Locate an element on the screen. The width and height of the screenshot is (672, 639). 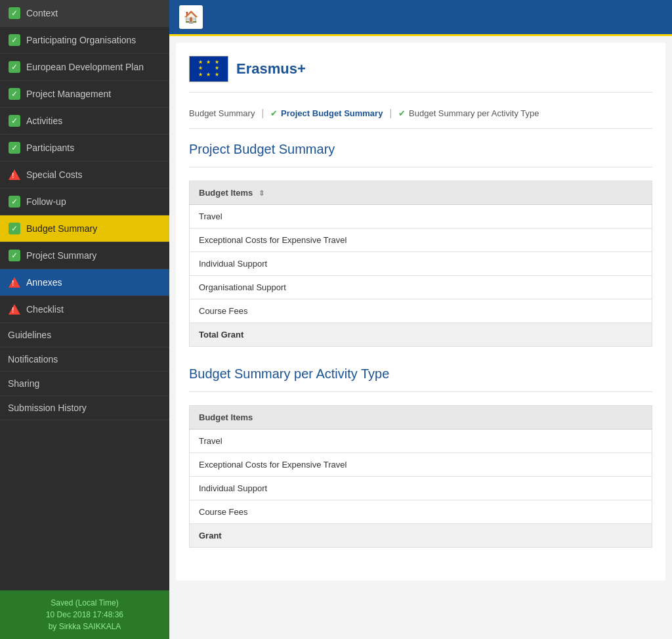
check-icon-1: ✔ is located at coordinates (274, 113).